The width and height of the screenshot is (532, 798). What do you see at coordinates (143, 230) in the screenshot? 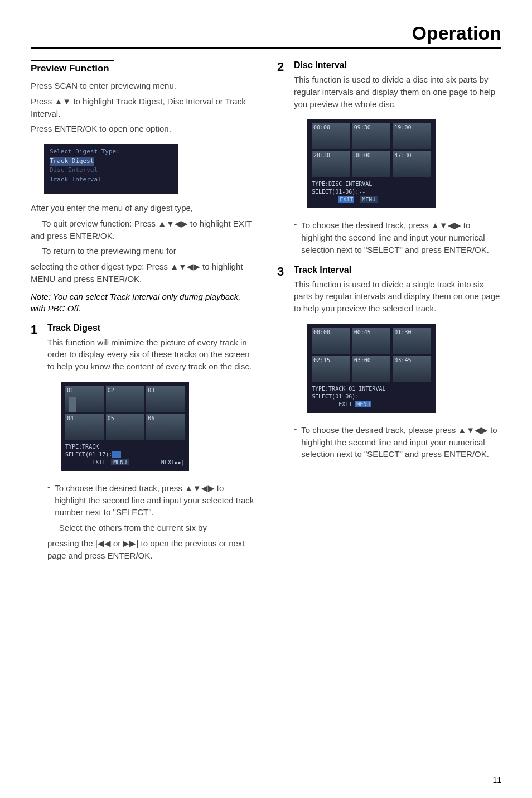
I see `quit-line: To quit preview function: Press ▲▼◀▶ to …` at bounding box center [143, 230].